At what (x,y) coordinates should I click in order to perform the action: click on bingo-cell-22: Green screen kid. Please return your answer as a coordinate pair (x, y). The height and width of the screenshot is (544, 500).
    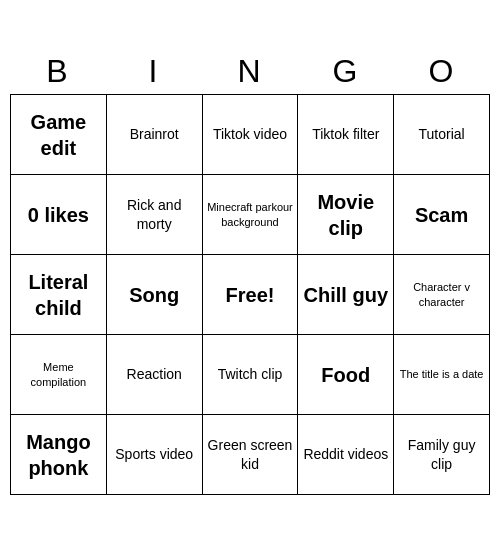
    Looking at the image, I should click on (251, 455).